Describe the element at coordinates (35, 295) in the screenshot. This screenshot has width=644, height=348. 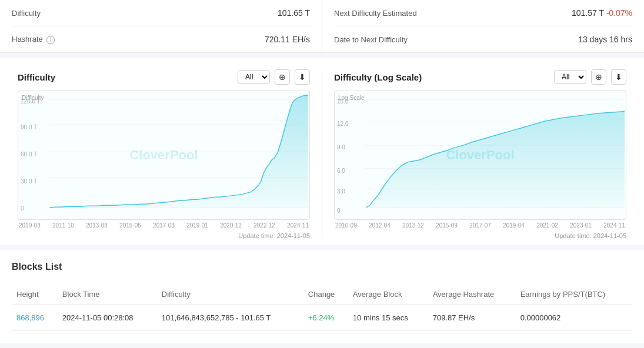
I see `col-height: Height` at that location.